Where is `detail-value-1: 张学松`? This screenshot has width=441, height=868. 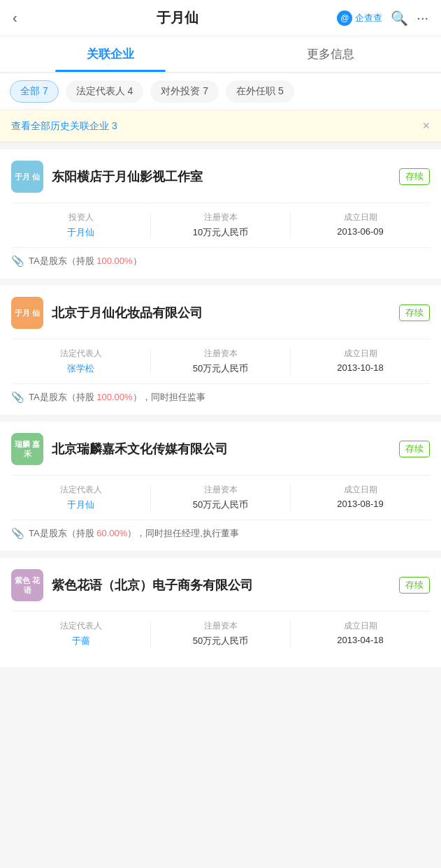 detail-value-1: 张学松 is located at coordinates (81, 369).